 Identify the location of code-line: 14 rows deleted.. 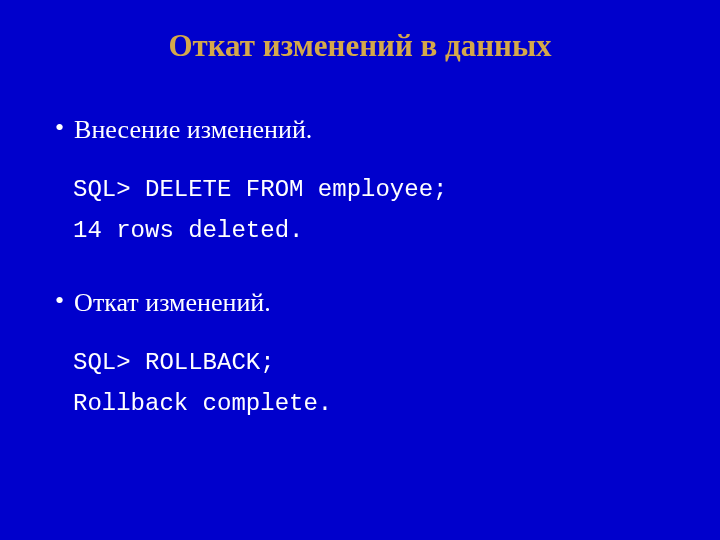
(369, 232).